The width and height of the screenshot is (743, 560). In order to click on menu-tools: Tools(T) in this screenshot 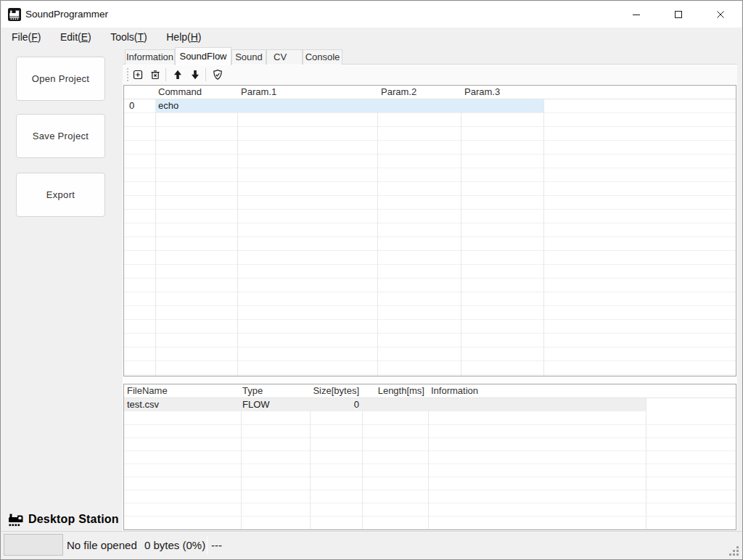, I will do `click(129, 38)`.